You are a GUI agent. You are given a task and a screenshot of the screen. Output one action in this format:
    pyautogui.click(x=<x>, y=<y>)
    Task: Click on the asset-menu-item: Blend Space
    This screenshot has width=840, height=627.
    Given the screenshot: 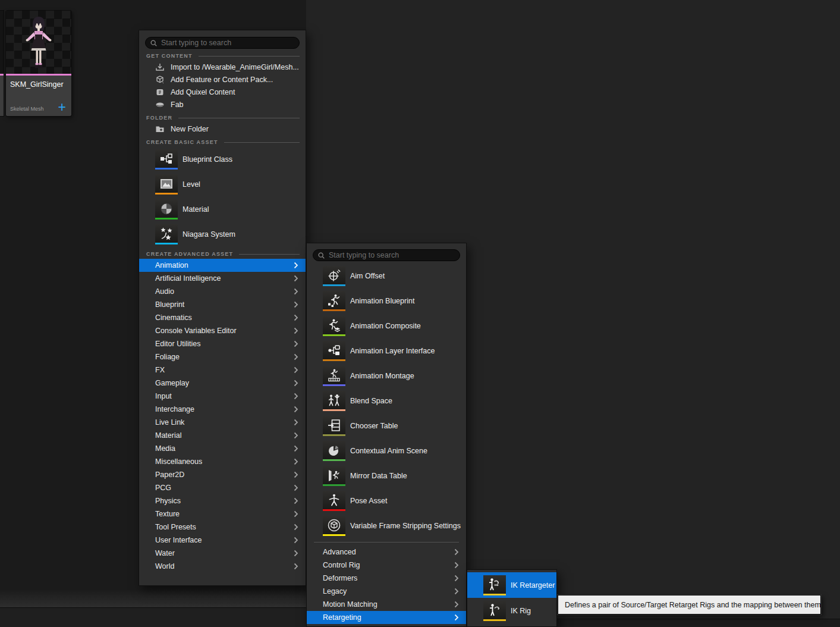 What is the action you would take?
    pyautogui.click(x=386, y=401)
    